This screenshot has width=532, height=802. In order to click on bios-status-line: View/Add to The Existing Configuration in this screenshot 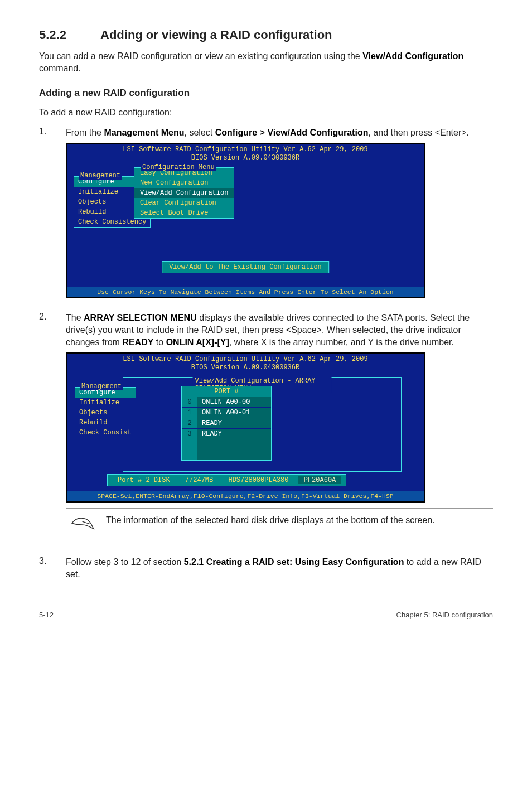, I will do `click(245, 267)`.